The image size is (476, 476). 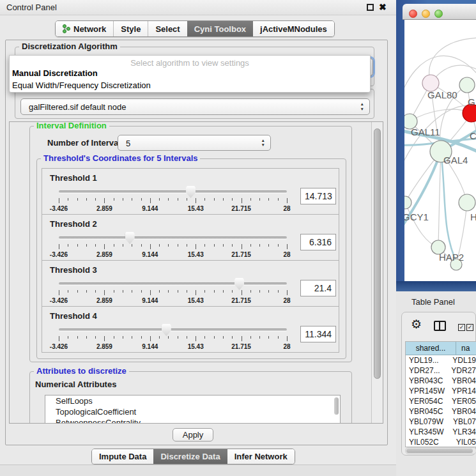 What do you see at coordinates (194, 104) in the screenshot?
I see `table-data-group: Table Data galFiltered.sif default node …` at bounding box center [194, 104].